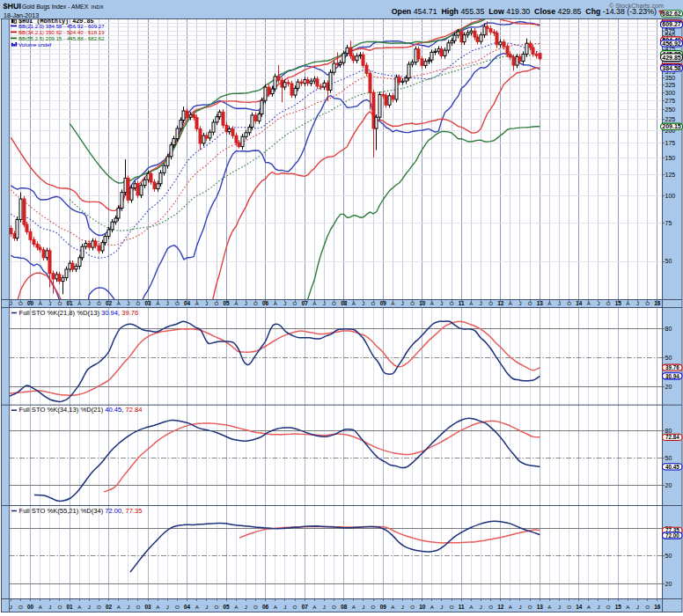  I want to click on svg-text:Open 454.71 High 455.35 Low: Open 454.71 High 455.35 Low 419.30 Close…, so click(525, 11).